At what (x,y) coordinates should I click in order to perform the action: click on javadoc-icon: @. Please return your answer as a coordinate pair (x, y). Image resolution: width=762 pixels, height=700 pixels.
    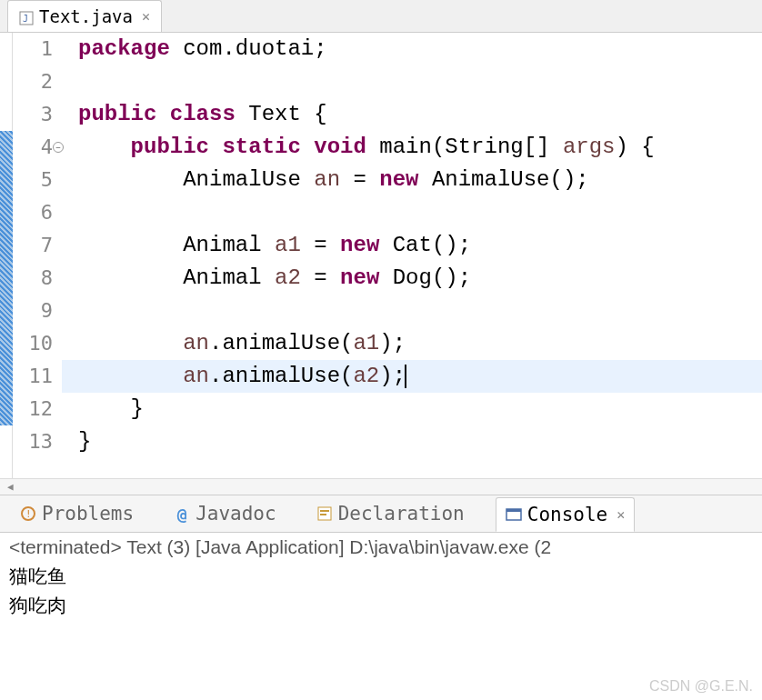
    Looking at the image, I should click on (182, 514).